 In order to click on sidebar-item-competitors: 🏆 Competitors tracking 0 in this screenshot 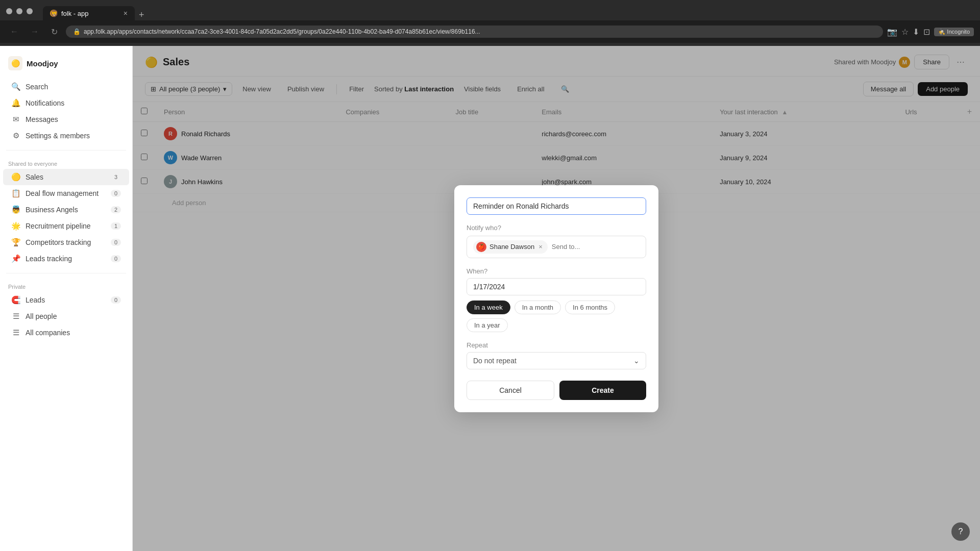, I will do `click(66, 242)`.